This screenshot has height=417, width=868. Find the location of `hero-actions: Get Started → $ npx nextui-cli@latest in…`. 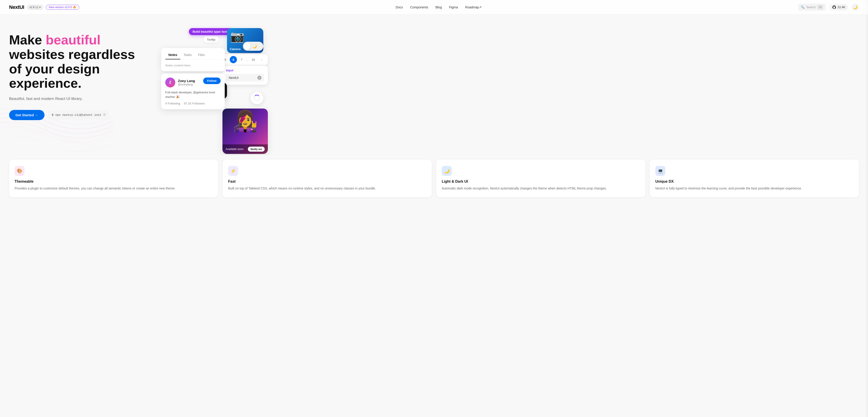

hero-actions: Get Started → $ npx nextui-cli@latest in… is located at coordinates (80, 115).